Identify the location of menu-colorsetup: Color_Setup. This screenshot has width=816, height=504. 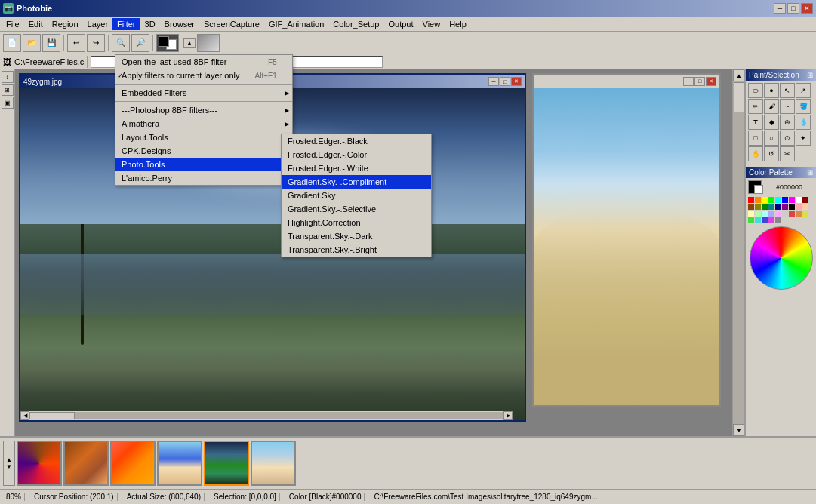
(356, 24).